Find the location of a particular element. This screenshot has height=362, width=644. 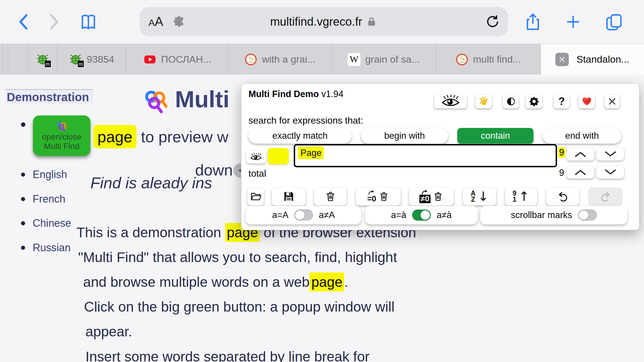

total-next-button is located at coordinates (610, 172).